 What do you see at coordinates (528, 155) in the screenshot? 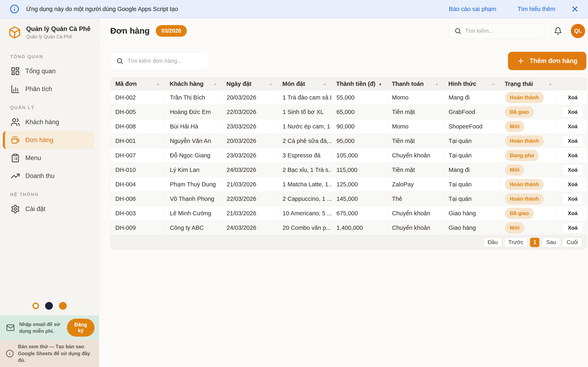
I see `cell-status: Đang pha` at bounding box center [528, 155].